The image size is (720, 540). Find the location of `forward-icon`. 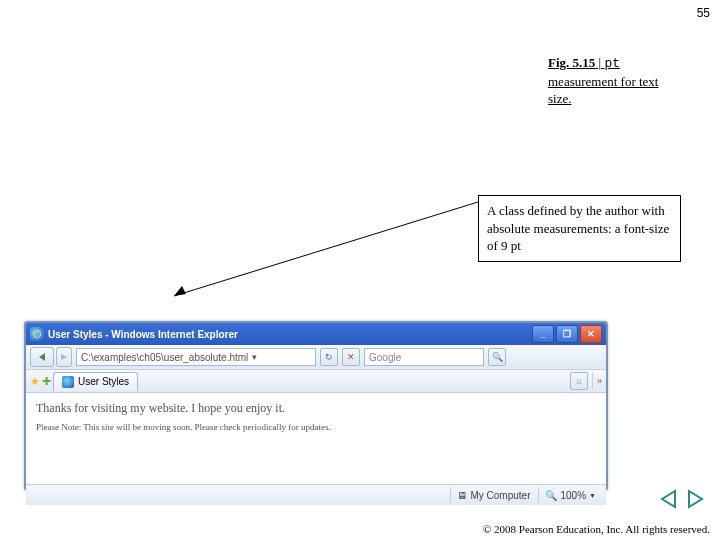

forward-icon is located at coordinates (64, 357).